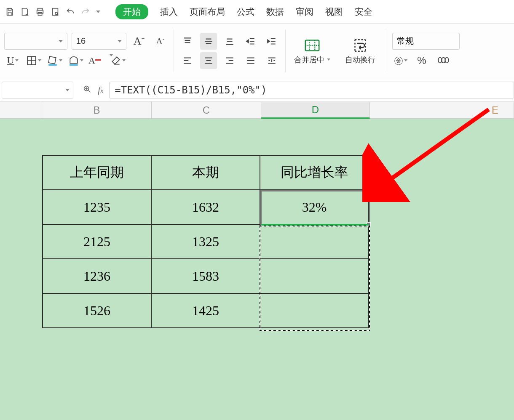 The width and height of the screenshot is (514, 420). Describe the element at coordinates (312, 51) in the screenshot. I see `merge-center-button: 合并居中` at that location.